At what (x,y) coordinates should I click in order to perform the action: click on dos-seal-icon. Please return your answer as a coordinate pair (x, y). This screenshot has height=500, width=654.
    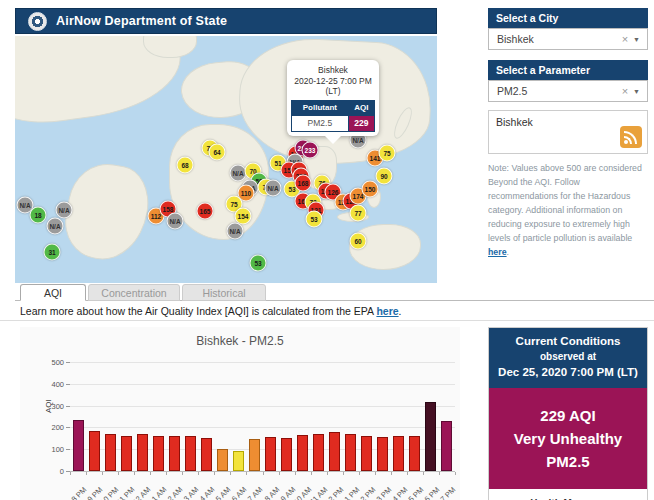
    Looking at the image, I should click on (38, 22).